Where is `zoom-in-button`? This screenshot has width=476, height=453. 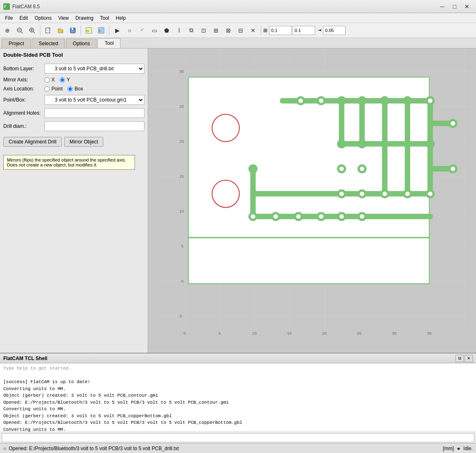
zoom-in-button is located at coordinates (32, 30).